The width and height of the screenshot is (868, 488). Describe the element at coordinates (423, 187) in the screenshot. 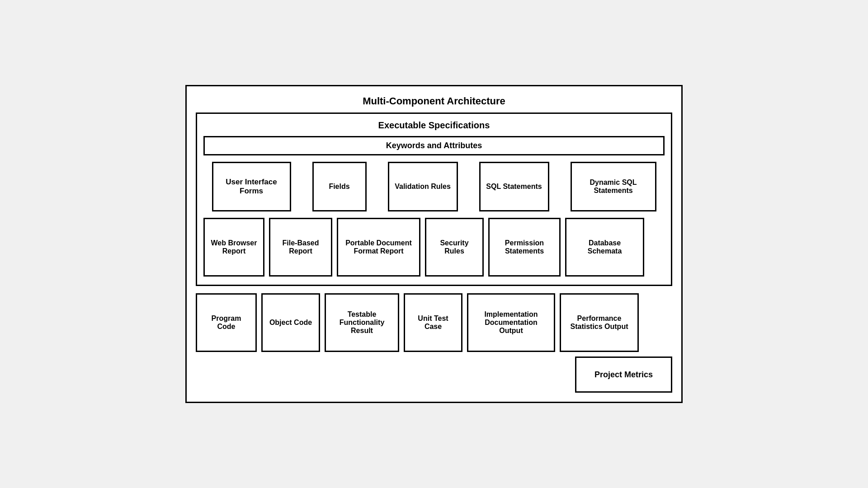

I see `box-validation: Validation Rules` at that location.